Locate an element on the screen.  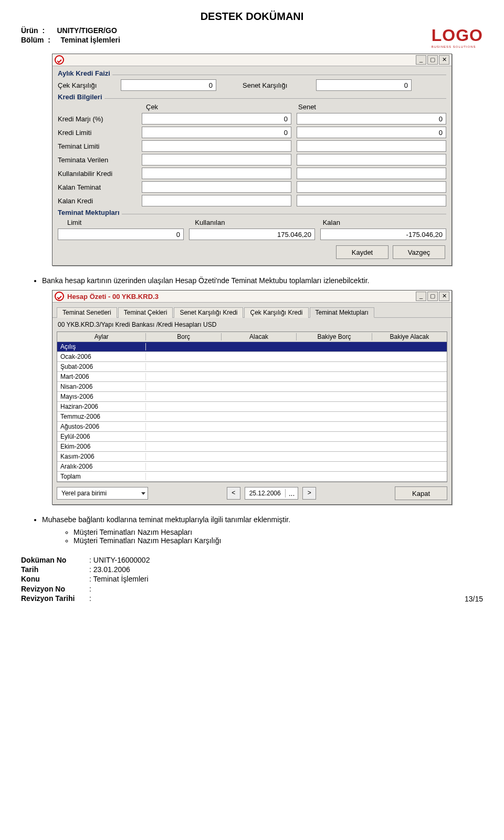
cek-karsiligi-input is located at coordinates (169, 85).